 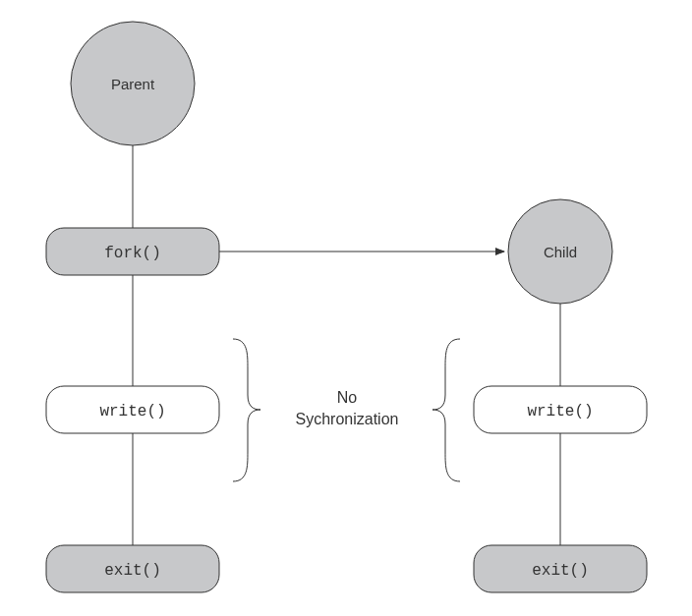 What do you see at coordinates (446, 411) in the screenshot?
I see `right-brace` at bounding box center [446, 411].